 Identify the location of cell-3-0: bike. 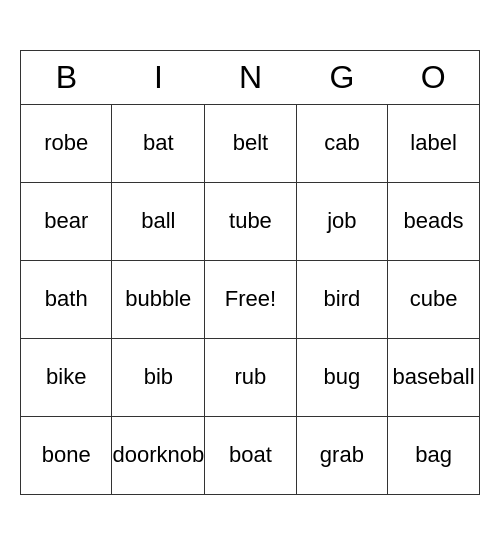
(66, 377).